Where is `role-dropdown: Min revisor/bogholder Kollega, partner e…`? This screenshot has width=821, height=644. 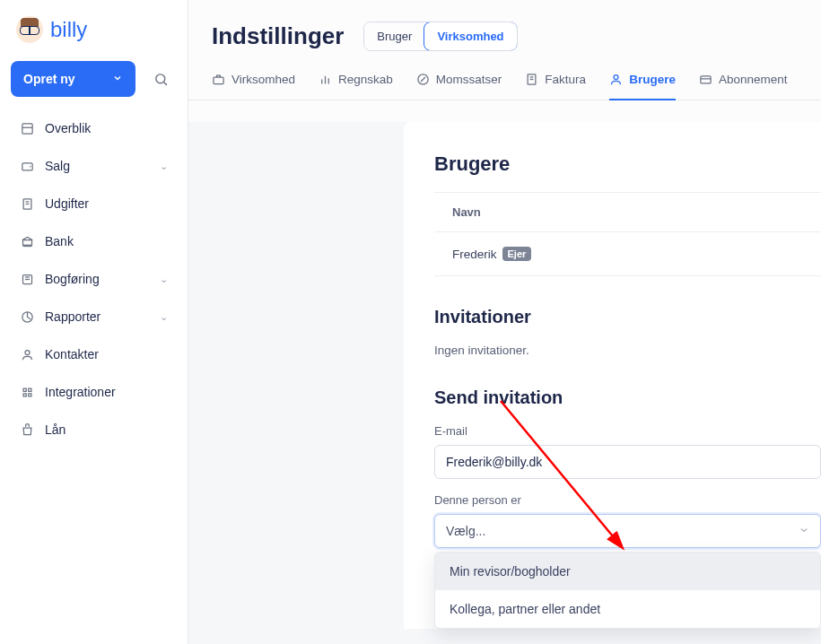
role-dropdown: Min revisor/bogholder Kollega, partner e… is located at coordinates (628, 590).